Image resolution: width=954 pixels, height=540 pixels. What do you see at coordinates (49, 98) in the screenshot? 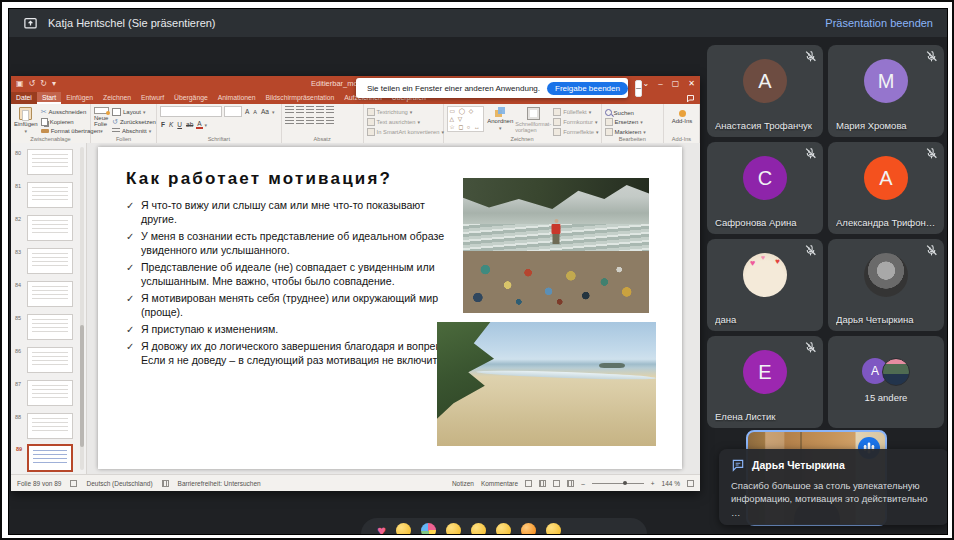
I see `tab-start: Start` at bounding box center [49, 98].